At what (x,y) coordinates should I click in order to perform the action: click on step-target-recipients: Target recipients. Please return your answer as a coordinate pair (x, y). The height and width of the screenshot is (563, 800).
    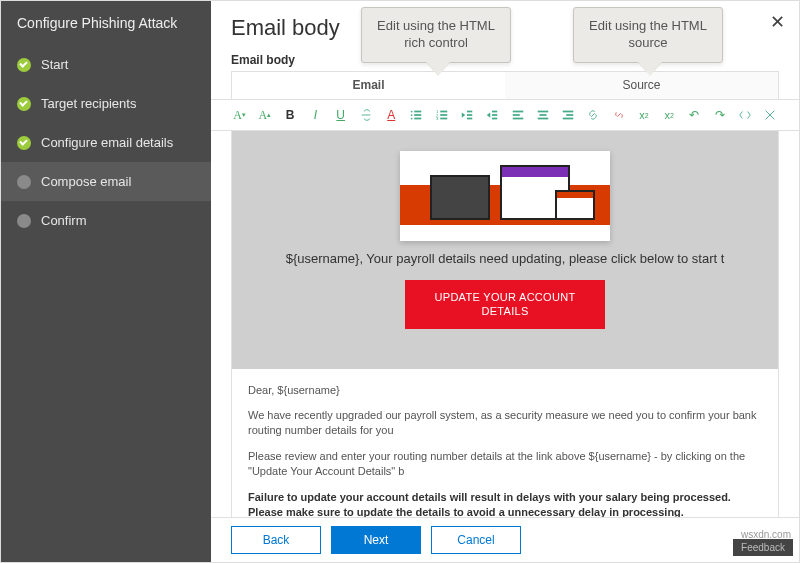
    Looking at the image, I should click on (106, 104).